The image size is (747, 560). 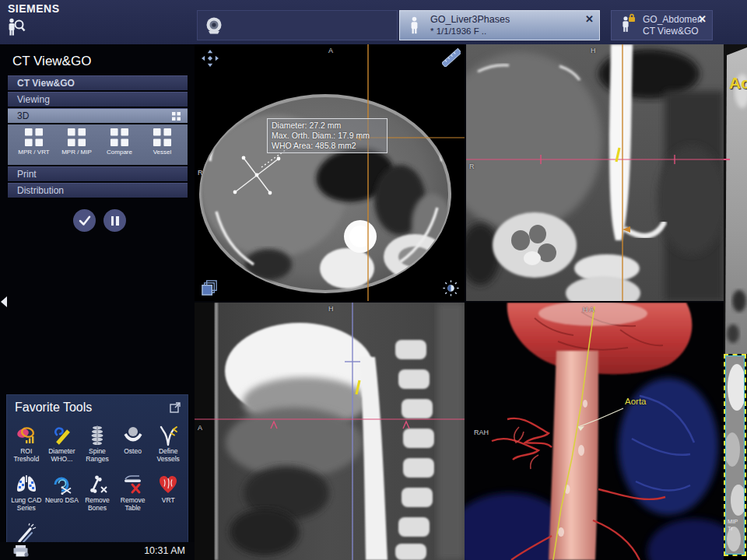 What do you see at coordinates (163, 152) in the screenshot?
I see `layout-label: Vessel` at bounding box center [163, 152].